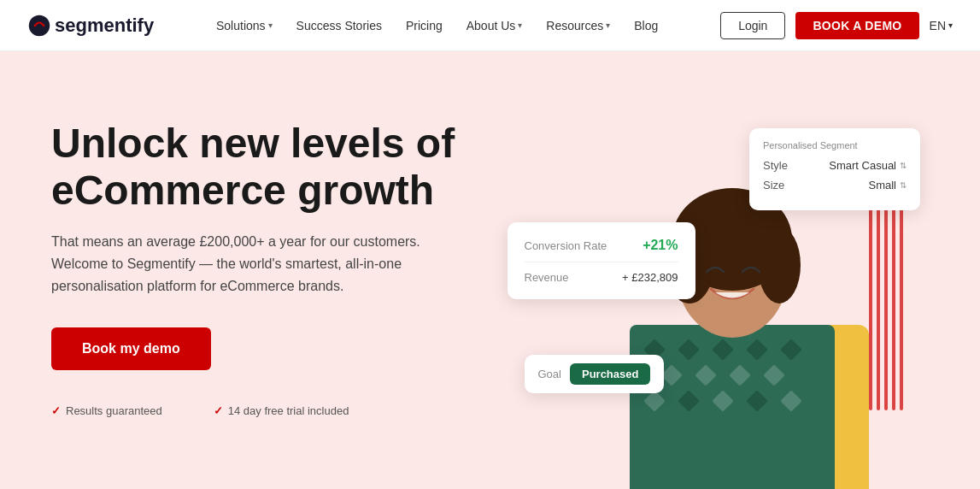  Describe the element at coordinates (835, 166) in the screenshot. I see `segment-style-row: Style Smart Casual ⇅` at that location.